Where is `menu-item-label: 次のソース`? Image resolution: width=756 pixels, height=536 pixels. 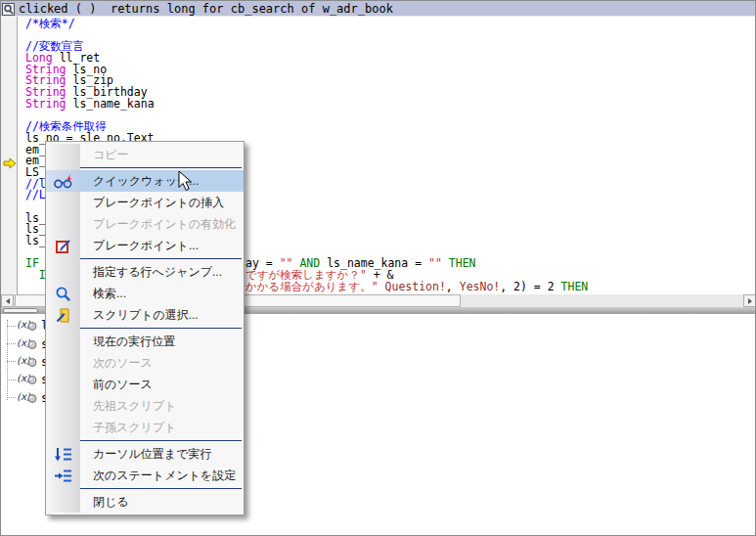 menu-item-label: 次のソース is located at coordinates (162, 363).